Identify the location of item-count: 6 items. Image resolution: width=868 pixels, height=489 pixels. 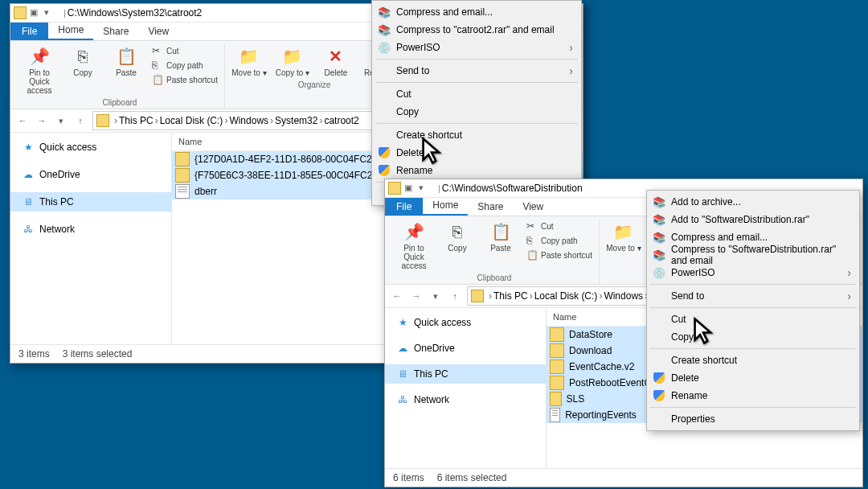
(408, 478).